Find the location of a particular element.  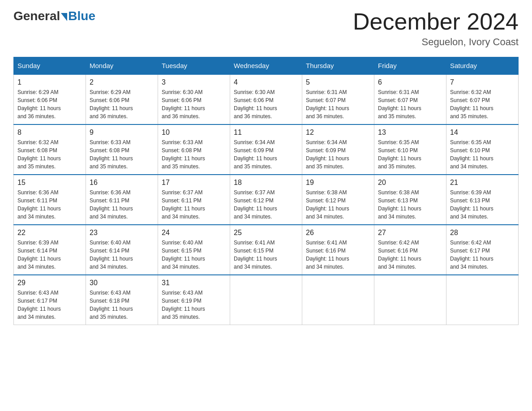

day-number: 13 is located at coordinates (410, 133).